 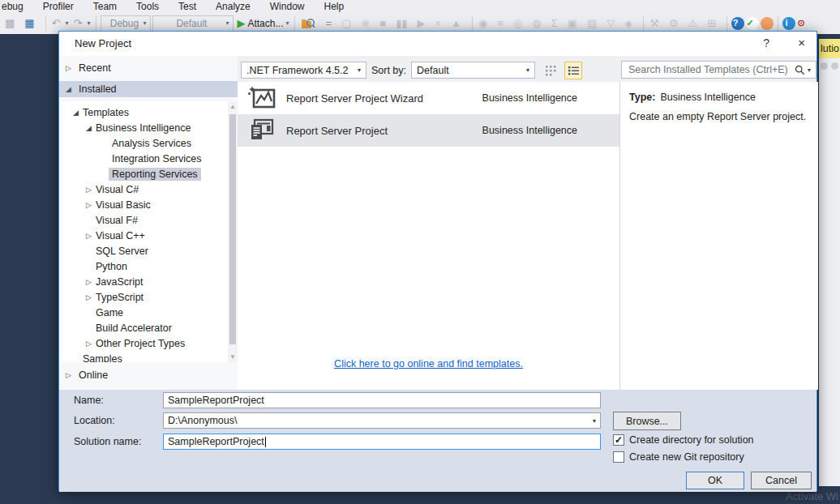 What do you see at coordinates (647, 421) in the screenshot?
I see `browse-button: Browse...` at bounding box center [647, 421].